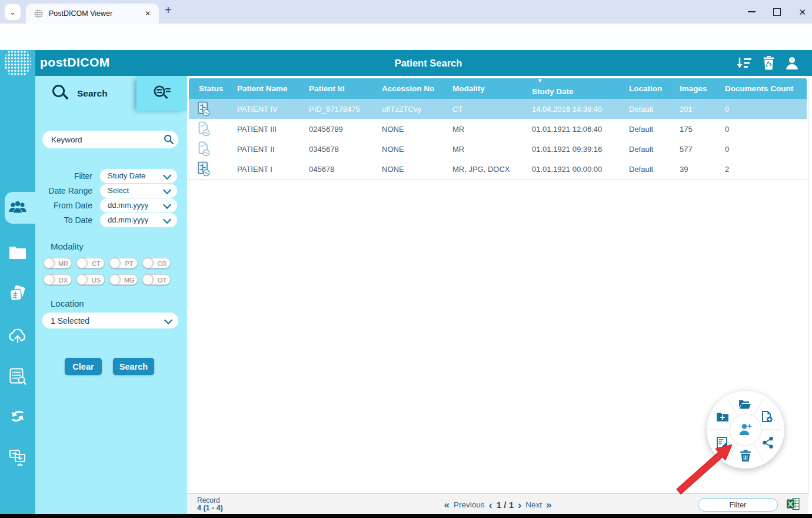 The image size is (812, 518). What do you see at coordinates (752, 12) in the screenshot?
I see `window-minimize-icon` at bounding box center [752, 12].